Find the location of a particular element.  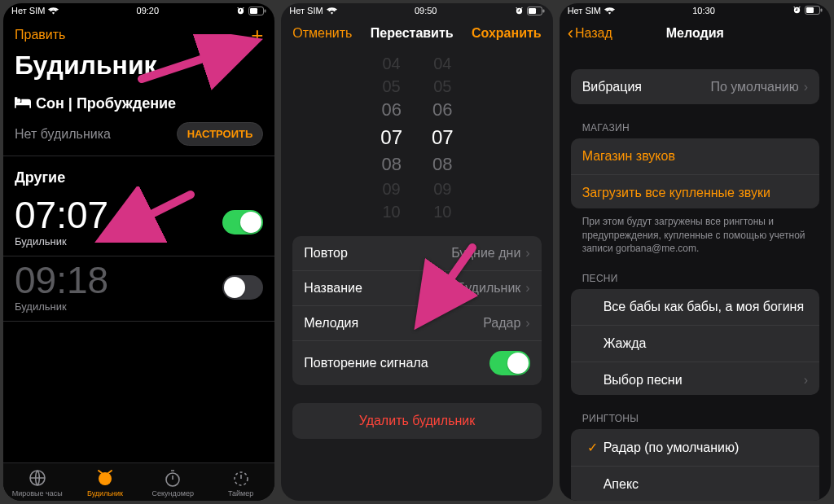

back-label: Назад is located at coordinates (594, 33).